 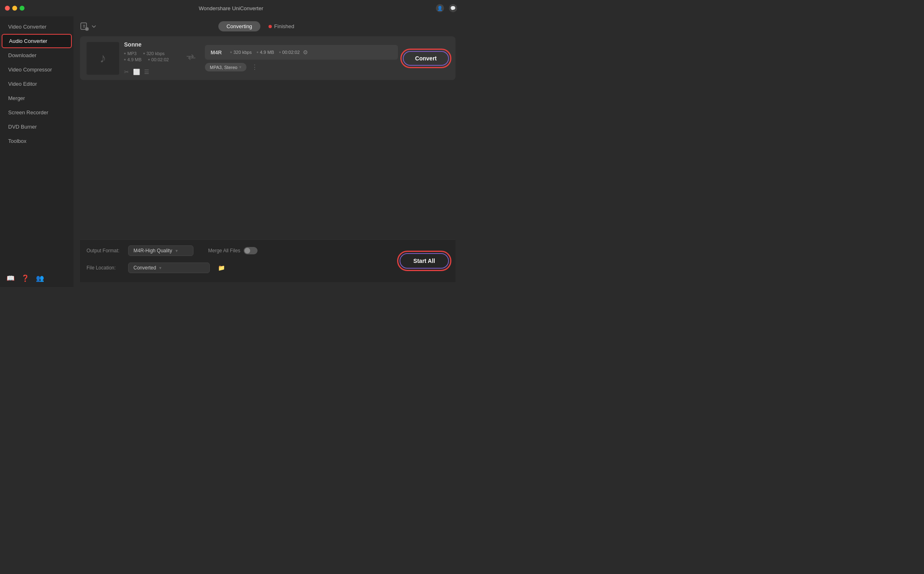 I want to click on output-format-row-label: Output Format:, so click(x=105, y=251).